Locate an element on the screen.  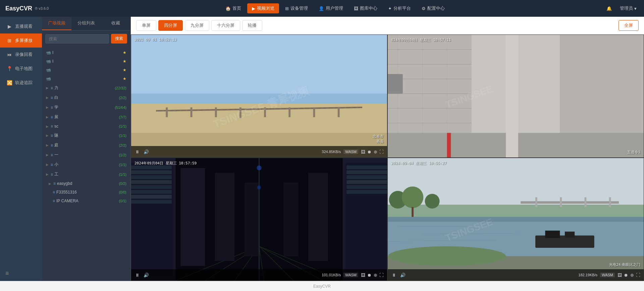
volume-button-4: 🔊 is located at coordinates (403, 275).